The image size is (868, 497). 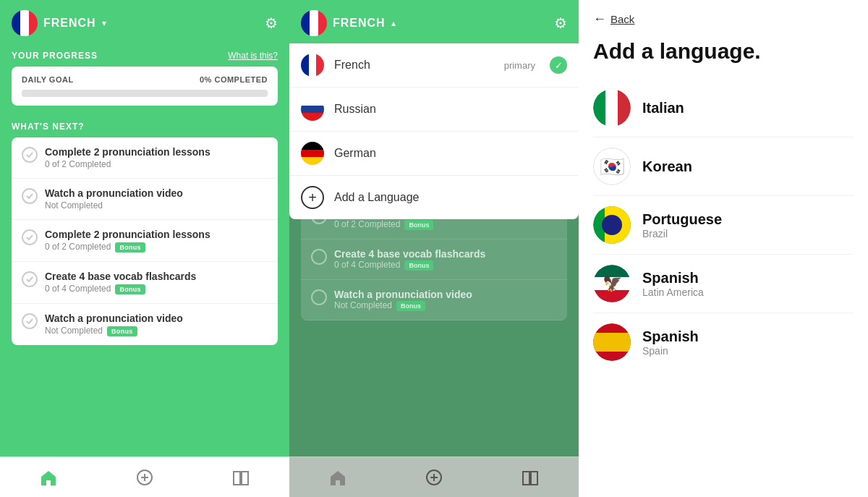 What do you see at coordinates (748, 343) in the screenshot?
I see `language-info: Spanish Spain` at bounding box center [748, 343].